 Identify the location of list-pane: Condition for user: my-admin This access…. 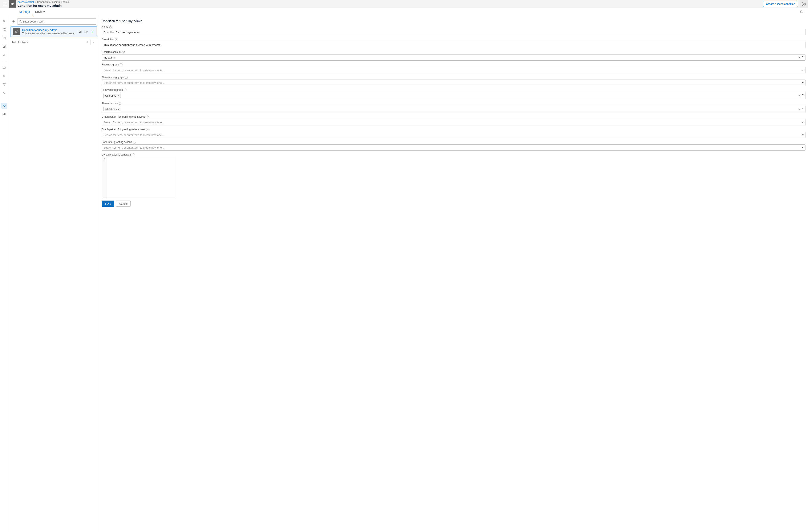
(54, 274).